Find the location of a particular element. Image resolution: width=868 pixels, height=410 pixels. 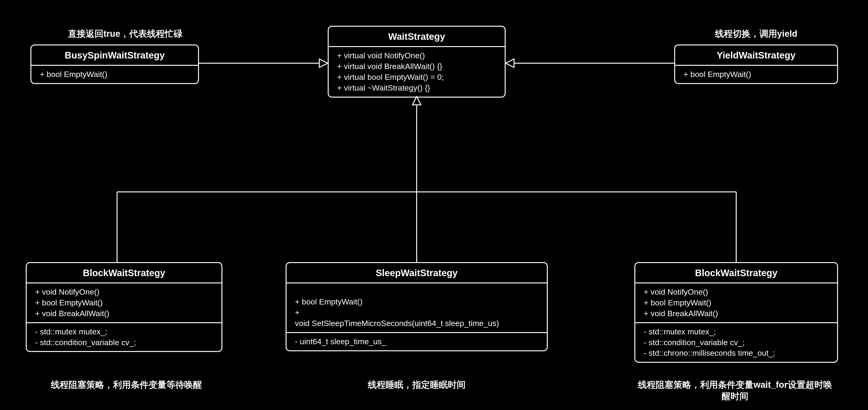

class-busy-spin: BusySpinWaitStrategy + bool EmptyWait() is located at coordinates (115, 64).